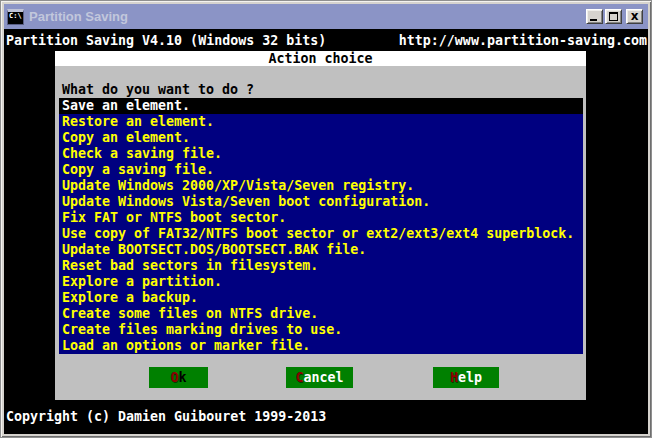  I want to click on menu-item: Copy a saving file., so click(321, 170).